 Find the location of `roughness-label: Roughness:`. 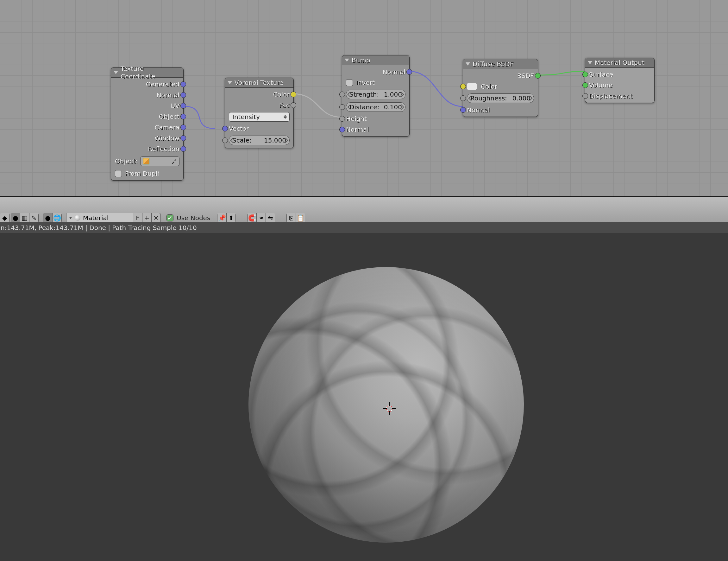

roughness-label: Roughness: is located at coordinates (489, 98).